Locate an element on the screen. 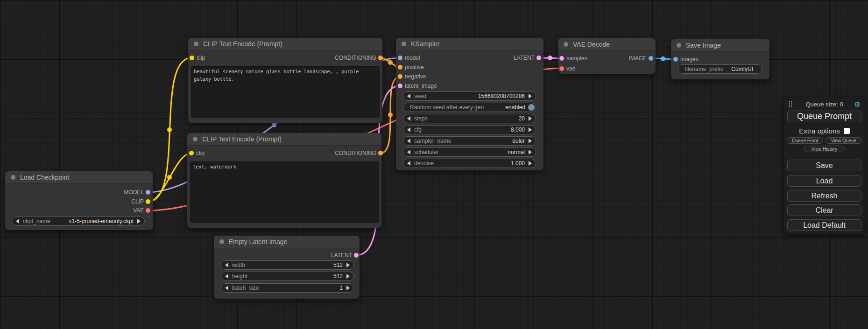 The height and width of the screenshot is (329, 868). node-clip-text-encode-positive: CLIP Text Encode (Prompt) clip CONDITION… is located at coordinates (285, 80).